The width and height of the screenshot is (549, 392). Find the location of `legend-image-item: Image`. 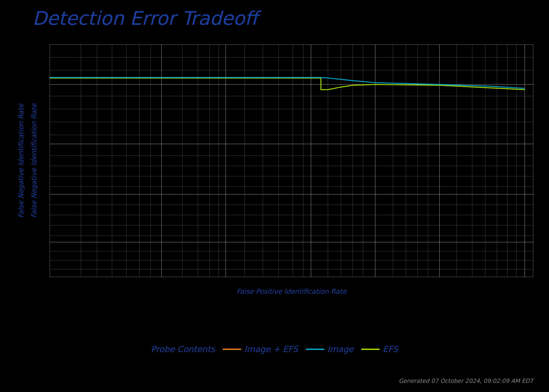

legend-image-item: Image is located at coordinates (330, 349).